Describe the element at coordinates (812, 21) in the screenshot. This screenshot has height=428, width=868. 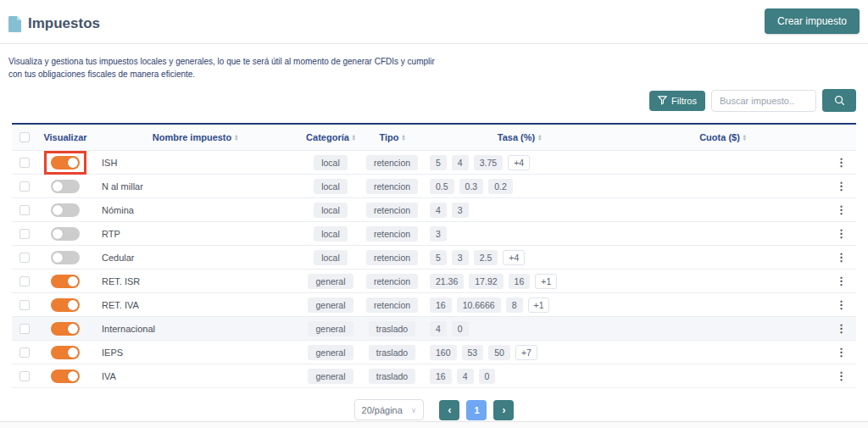
I see `create-tax-button: Crear impuesto` at that location.